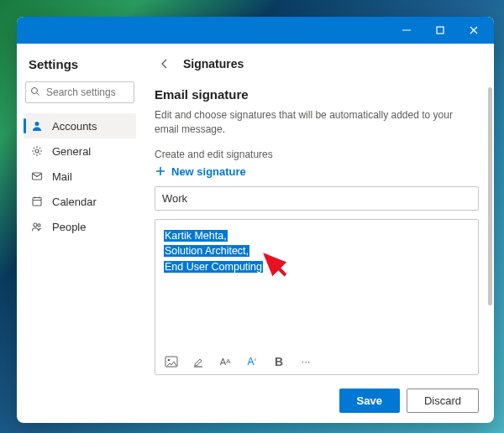 The width and height of the screenshot is (504, 433). What do you see at coordinates (69, 227) in the screenshot?
I see `sidebar-item-label: People` at bounding box center [69, 227].